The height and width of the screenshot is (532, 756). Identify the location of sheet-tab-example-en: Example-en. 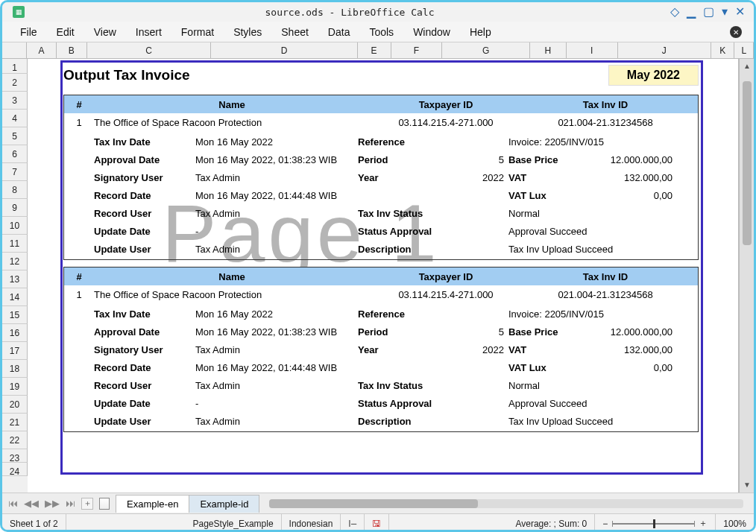
(152, 504).